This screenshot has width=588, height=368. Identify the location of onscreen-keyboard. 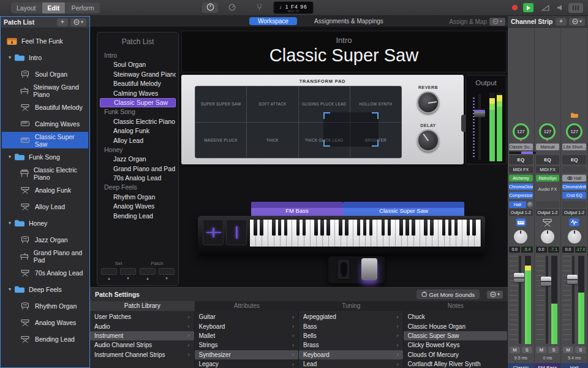
(342, 235).